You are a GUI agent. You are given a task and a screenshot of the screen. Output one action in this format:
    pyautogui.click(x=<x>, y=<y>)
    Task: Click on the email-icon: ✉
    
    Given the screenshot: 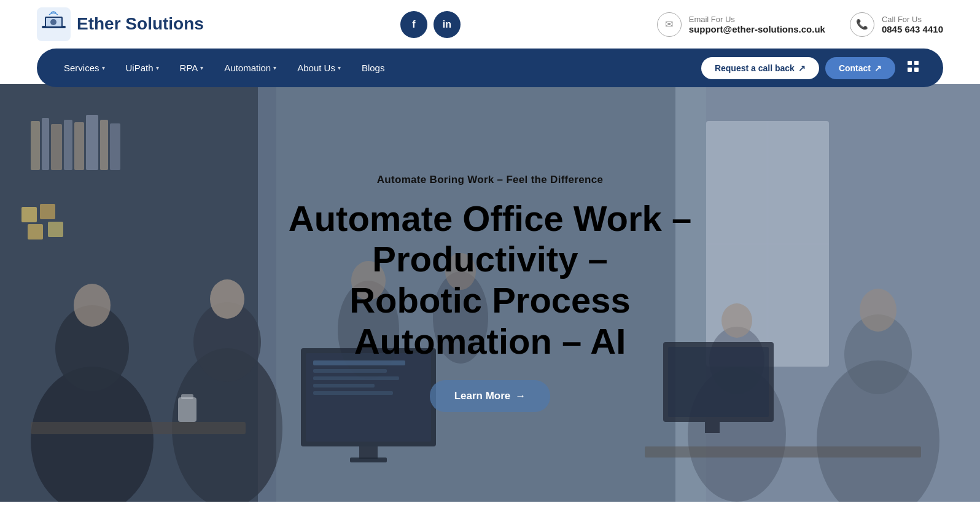 What is the action you would take?
    pyautogui.click(x=669, y=25)
    